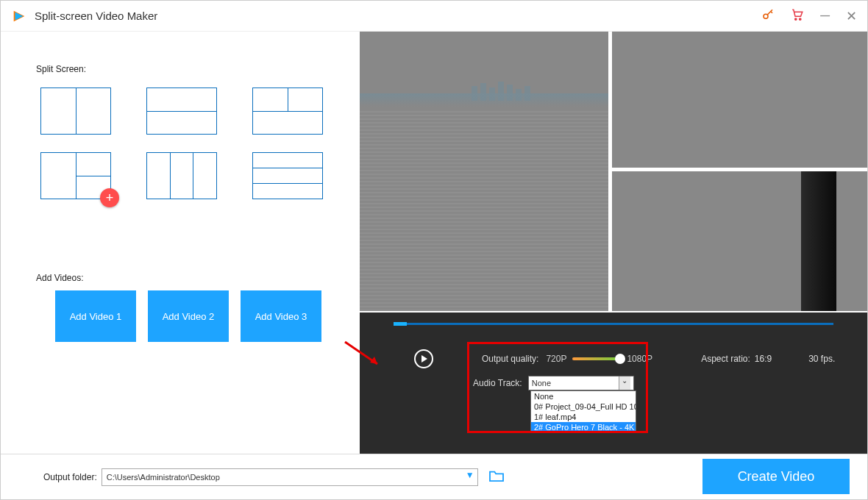 This screenshot has height=500, width=868. What do you see at coordinates (852, 16) in the screenshot?
I see `close-button: ✕` at bounding box center [852, 16].